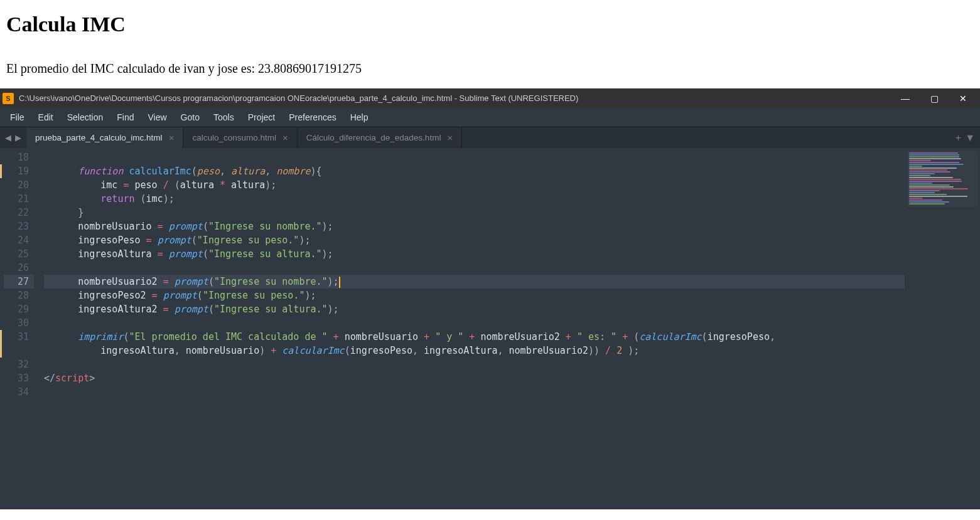 This screenshot has height=520, width=980. Describe the element at coordinates (262, 117) in the screenshot. I see `menu-project: Project` at that location.